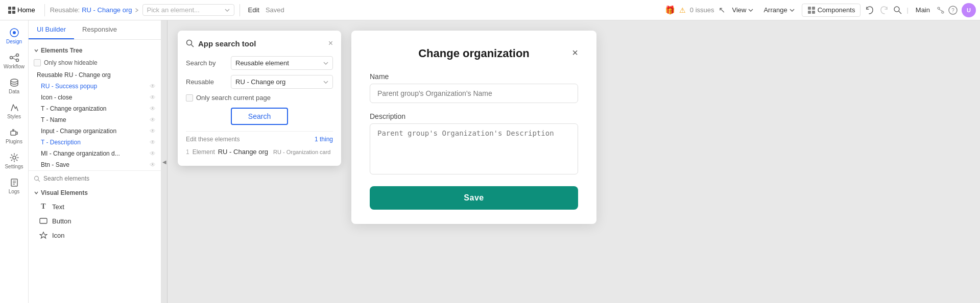  I want to click on tree-item-t-change-org: T - Change organization 👁, so click(95, 109).